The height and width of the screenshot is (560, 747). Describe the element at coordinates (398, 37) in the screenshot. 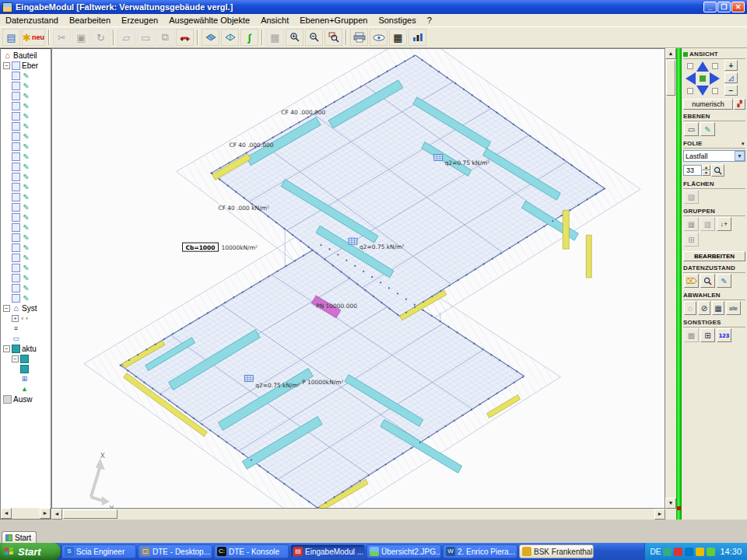

I see `table-output-button: ▦` at that location.